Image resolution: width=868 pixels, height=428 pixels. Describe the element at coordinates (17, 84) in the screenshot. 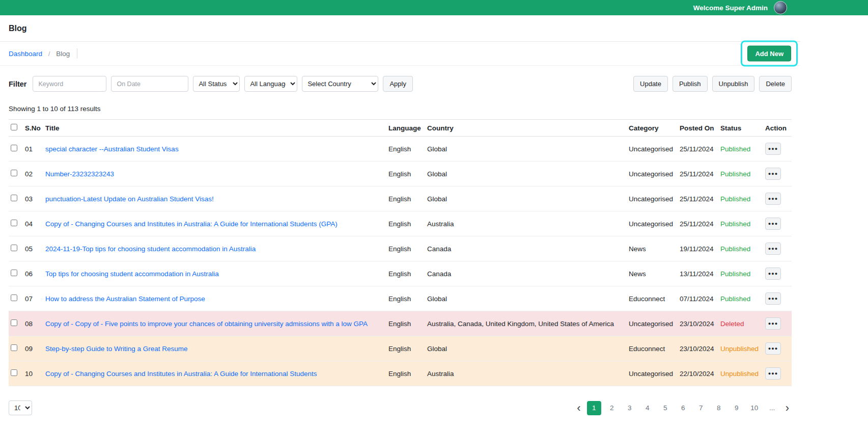

I see `filter-label: Filter` at that location.